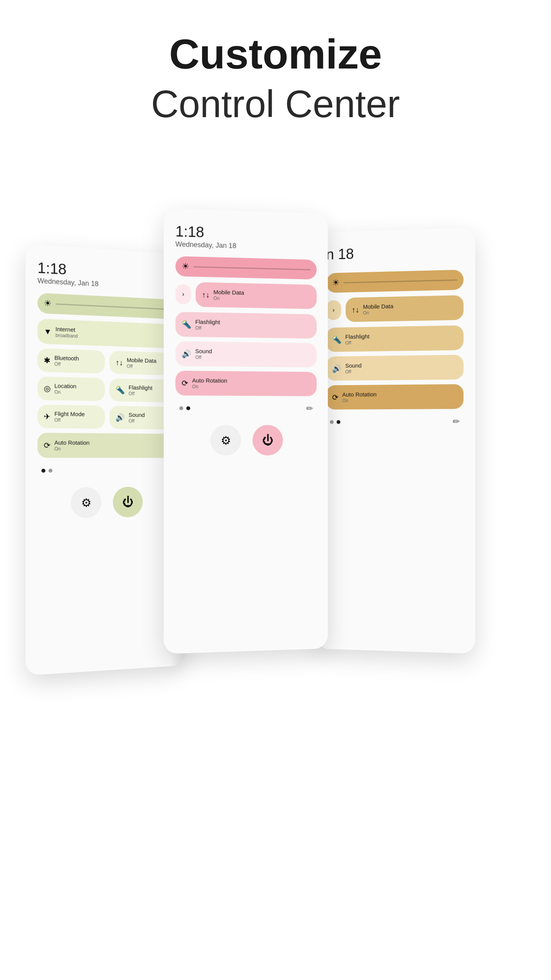 The width and height of the screenshot is (551, 980). Describe the element at coordinates (137, 415) in the screenshot. I see `sound-label-left: Sound` at that location.